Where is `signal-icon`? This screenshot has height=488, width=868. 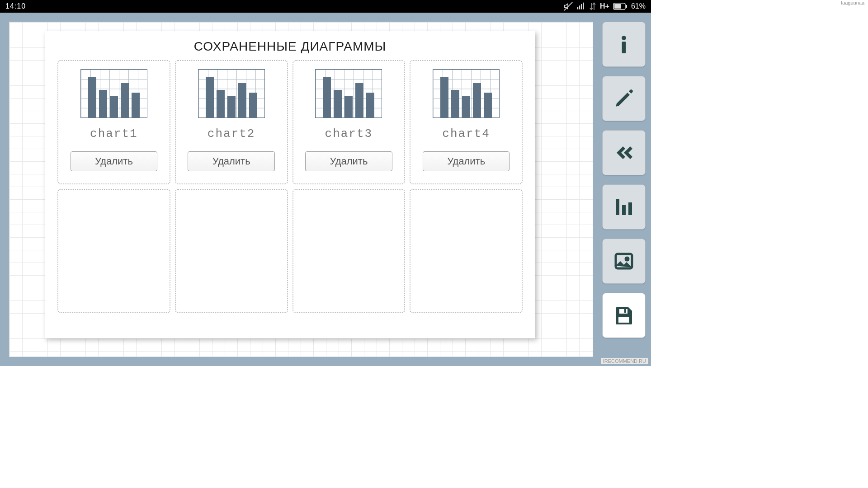 signal-icon is located at coordinates (581, 6).